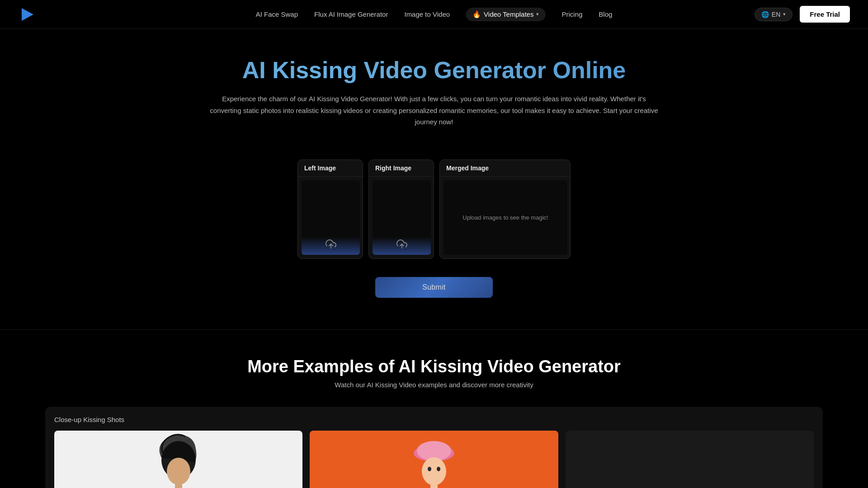  Describe the element at coordinates (802, 14) in the screenshot. I see `header-right: 🌐 EN ▾ Free Trial` at that location.